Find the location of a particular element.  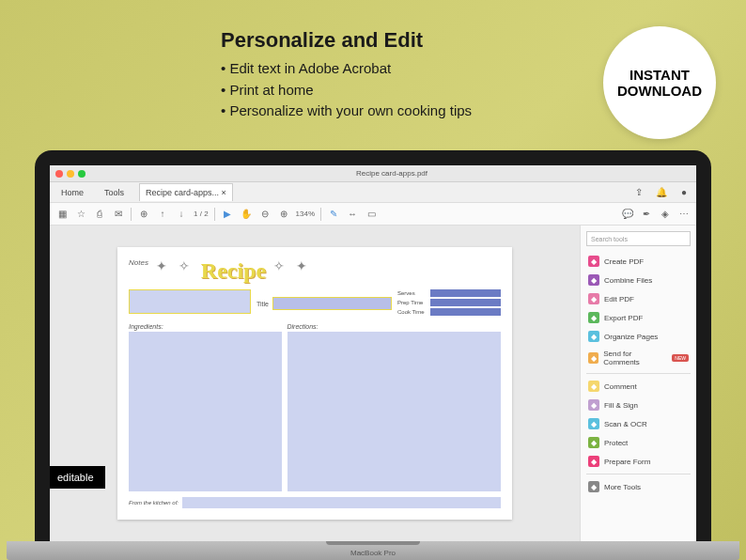

zoom-level: 134% is located at coordinates (305, 214).